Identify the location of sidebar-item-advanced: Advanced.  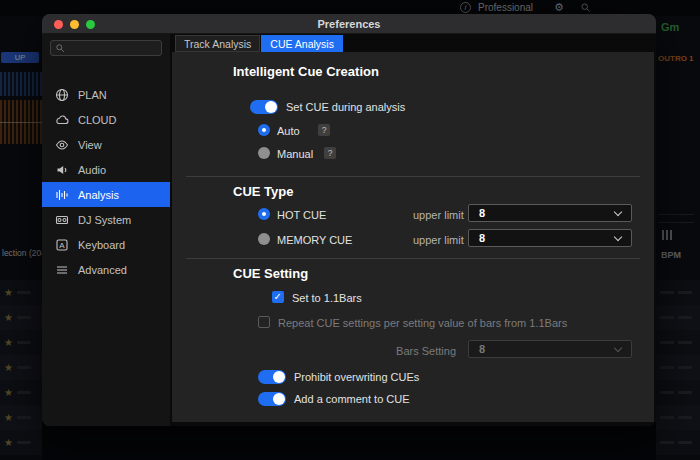
(106, 270).